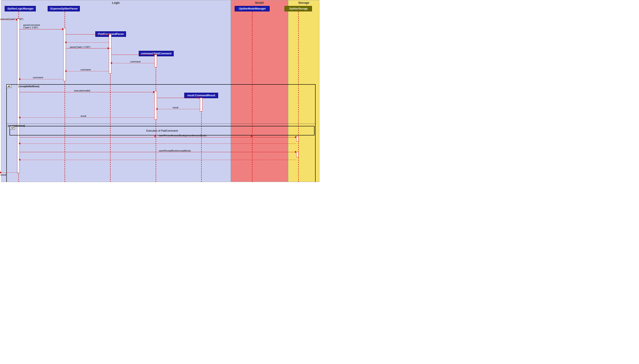 The width and height of the screenshot is (639, 364). What do you see at coordinates (178, 98) in the screenshot?
I see `arrow-create-cr` at bounding box center [178, 98].